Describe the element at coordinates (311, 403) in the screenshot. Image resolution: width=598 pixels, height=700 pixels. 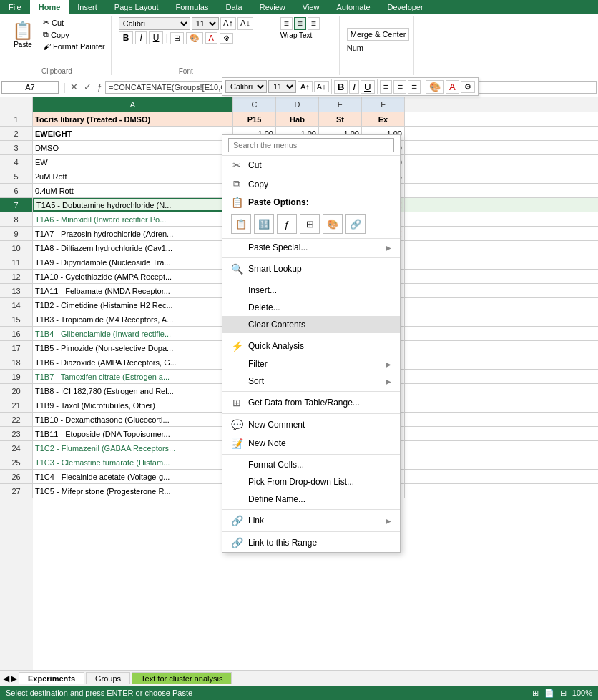
I see `menu-item-get-data: ⊞ Get Data from Table/Range...` at that location.